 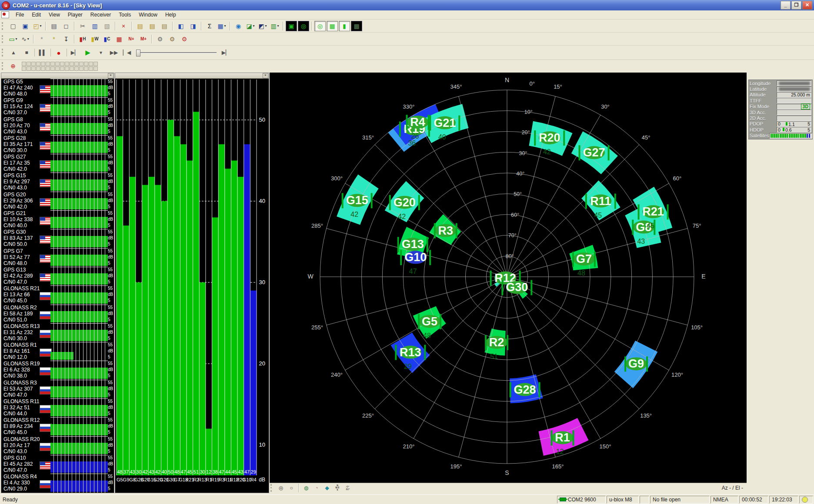 What do you see at coordinates (25, 26) in the screenshot?
I see `save-file-button: ▣` at bounding box center [25, 26].